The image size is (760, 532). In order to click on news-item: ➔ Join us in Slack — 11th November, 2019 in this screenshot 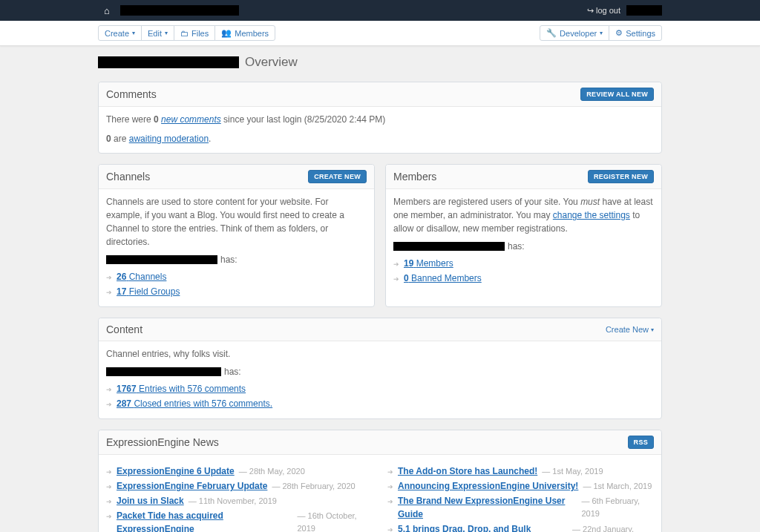, I will do `click(239, 501)`.